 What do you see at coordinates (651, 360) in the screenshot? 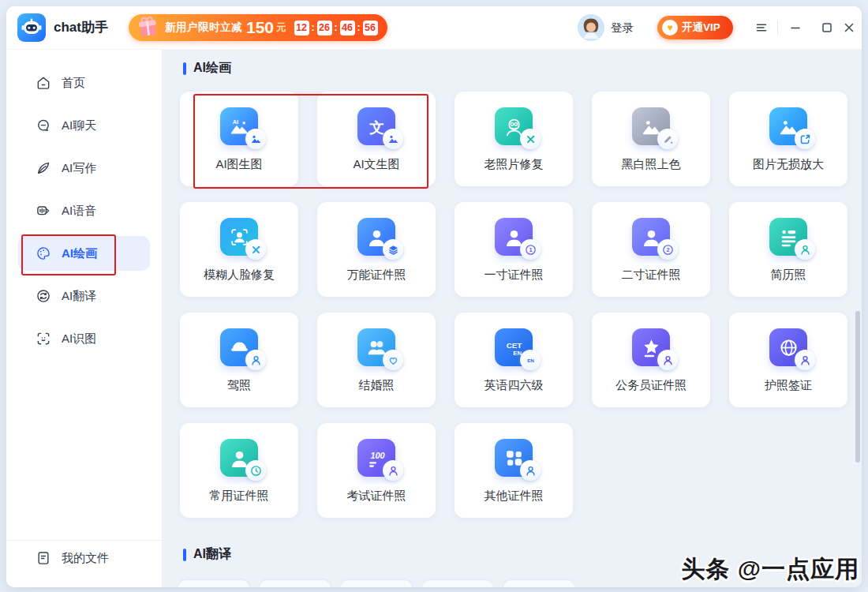
I see `feature-card: 公务员证件照` at bounding box center [651, 360].